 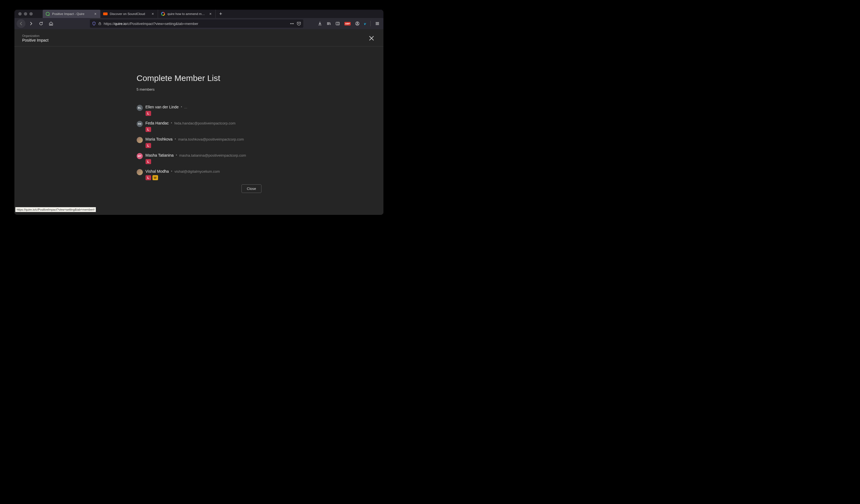 I want to click on member-email: maria.toshkova@positiveimpactcorp.com, so click(x=211, y=139).